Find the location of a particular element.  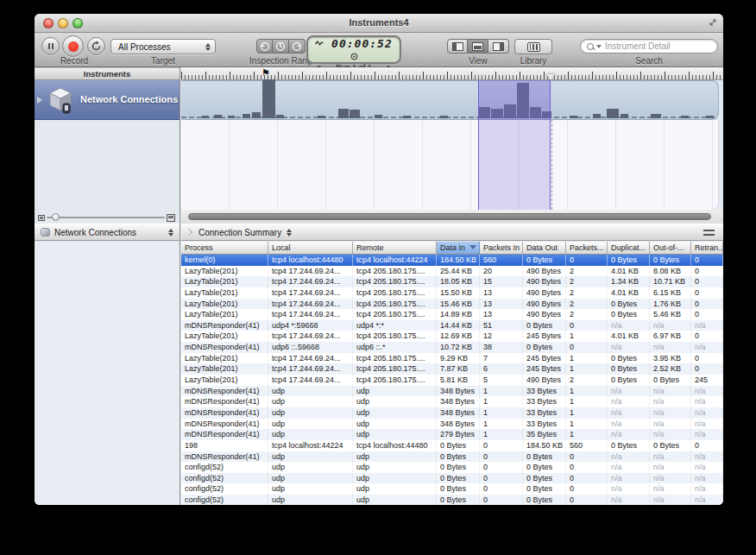

zoom-slider-knob is located at coordinates (55, 218).